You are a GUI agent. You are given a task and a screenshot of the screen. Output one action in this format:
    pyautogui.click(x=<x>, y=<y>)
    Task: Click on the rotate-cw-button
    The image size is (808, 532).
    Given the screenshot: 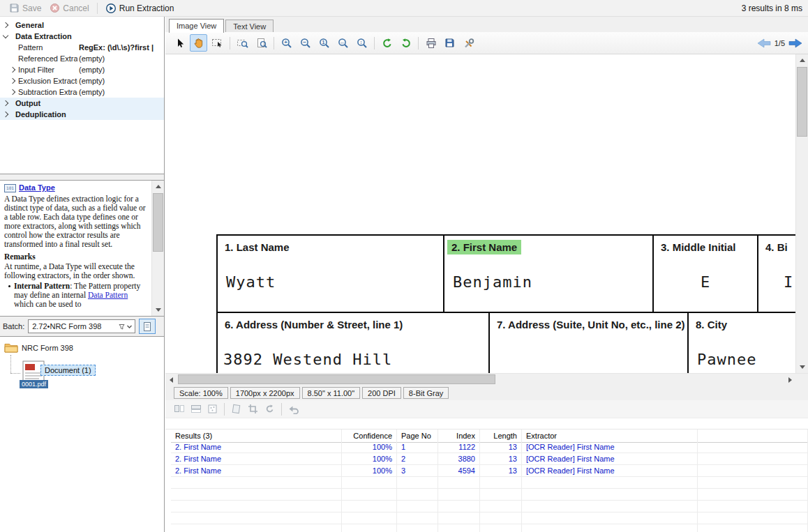 What is the action you would take?
    pyautogui.click(x=406, y=43)
    